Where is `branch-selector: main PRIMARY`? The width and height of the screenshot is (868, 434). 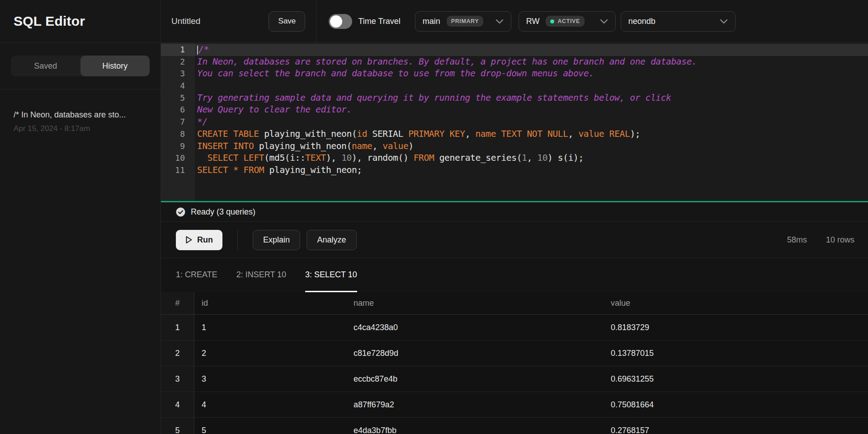 branch-selector: main PRIMARY is located at coordinates (463, 22).